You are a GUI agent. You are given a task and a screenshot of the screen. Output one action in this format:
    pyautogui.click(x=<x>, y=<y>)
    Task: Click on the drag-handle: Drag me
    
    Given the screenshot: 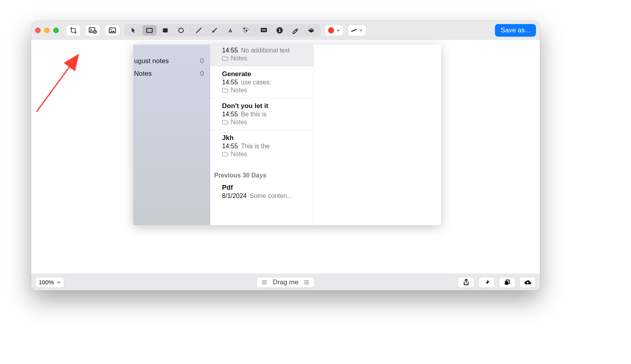 What is the action you would take?
    pyautogui.click(x=286, y=282)
    